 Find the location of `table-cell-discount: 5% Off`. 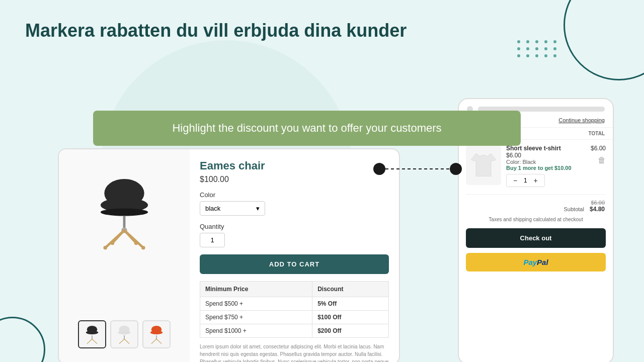

table-cell-discount: 5% Off is located at coordinates (351, 304).